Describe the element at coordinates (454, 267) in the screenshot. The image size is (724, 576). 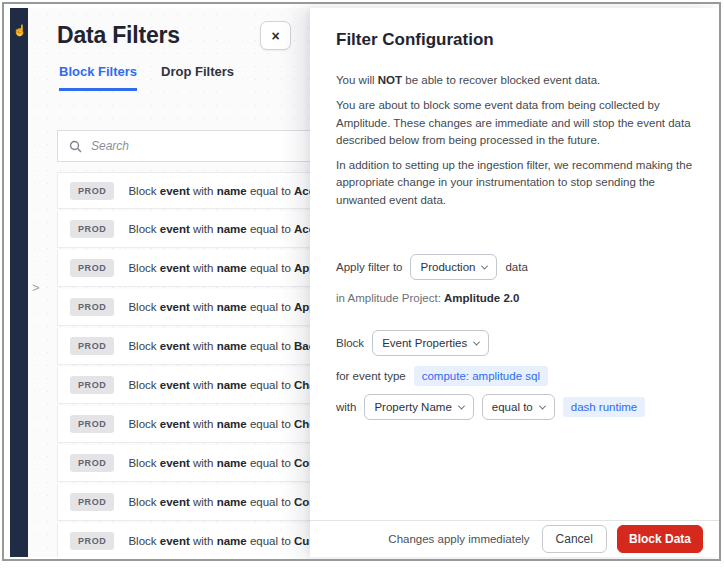
I see `environment-dropdown: Production` at that location.